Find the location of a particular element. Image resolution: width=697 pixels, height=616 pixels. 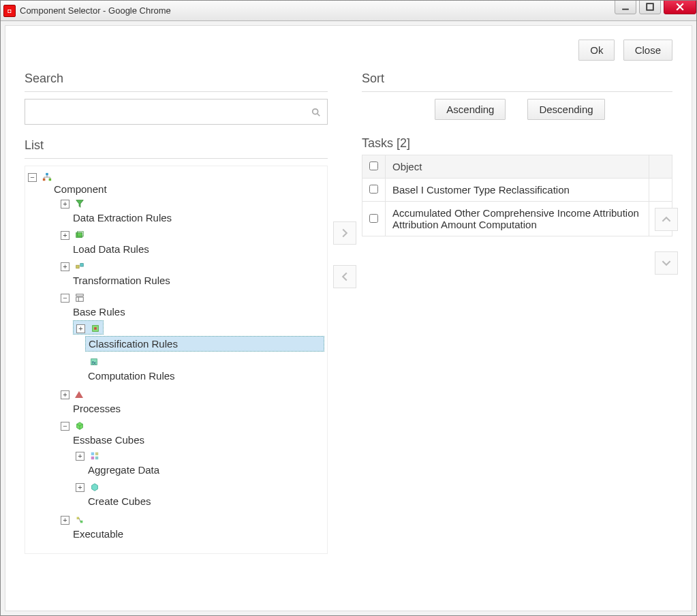

window-titlebar: ◘ Component Selector - Google Chrome is located at coordinates (349, 11).